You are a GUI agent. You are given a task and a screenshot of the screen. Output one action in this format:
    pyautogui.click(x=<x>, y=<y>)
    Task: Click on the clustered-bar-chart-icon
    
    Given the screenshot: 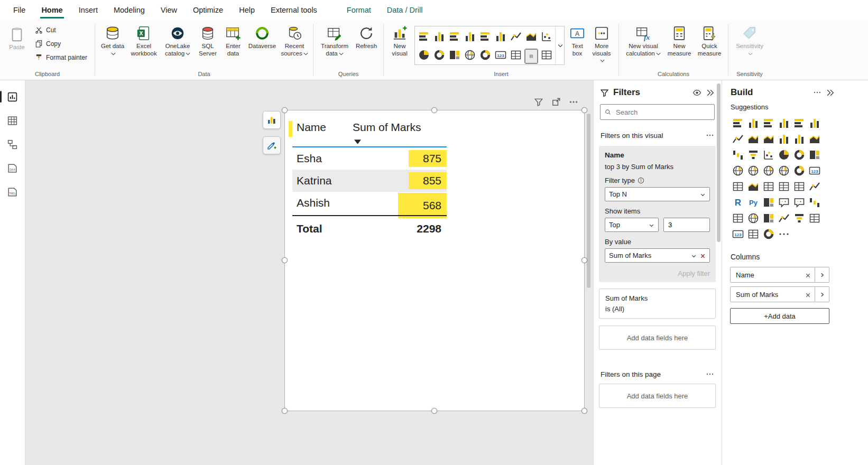 What is the action you would take?
    pyautogui.click(x=455, y=36)
    